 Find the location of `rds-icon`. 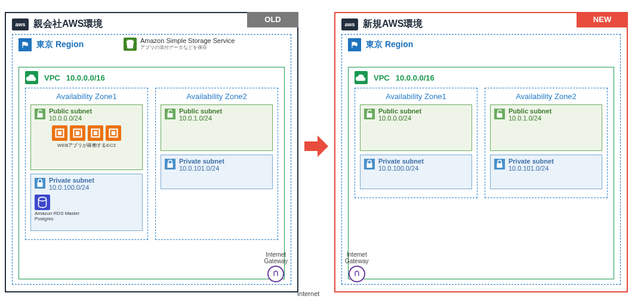

rds-icon is located at coordinates (42, 202).